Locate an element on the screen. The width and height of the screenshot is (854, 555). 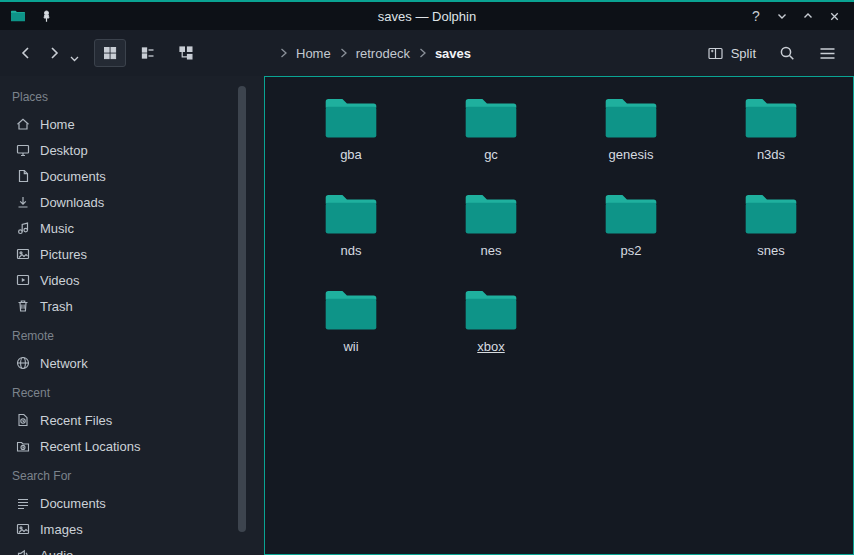
titlebar-left is located at coordinates (33, 16).